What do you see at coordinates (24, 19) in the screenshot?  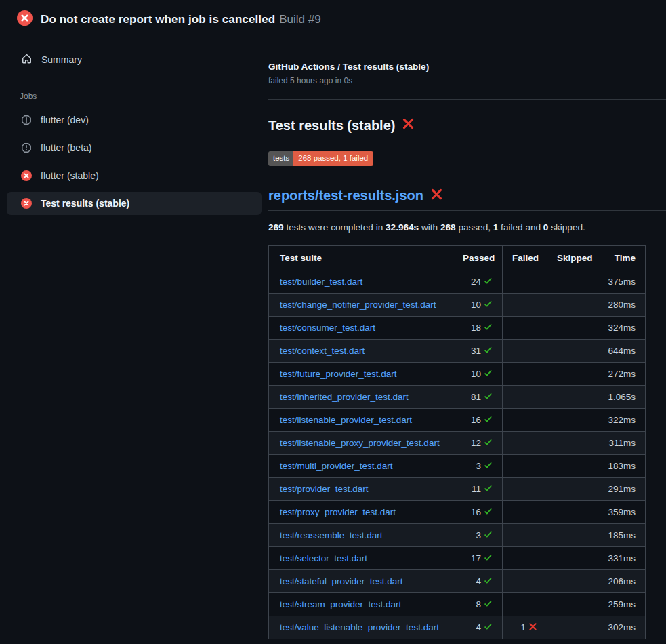 I see `build-status-failed-icon` at bounding box center [24, 19].